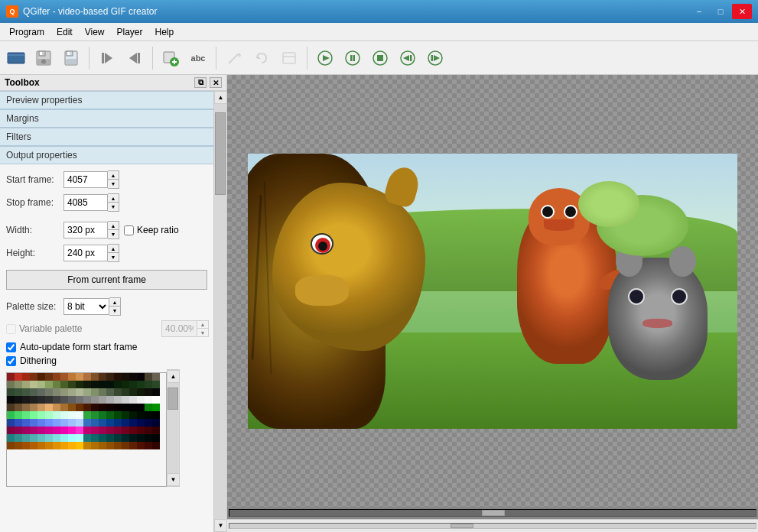 This screenshot has width=758, height=532. Describe the element at coordinates (165, 32) in the screenshot. I see `menu-help: Help` at that location.